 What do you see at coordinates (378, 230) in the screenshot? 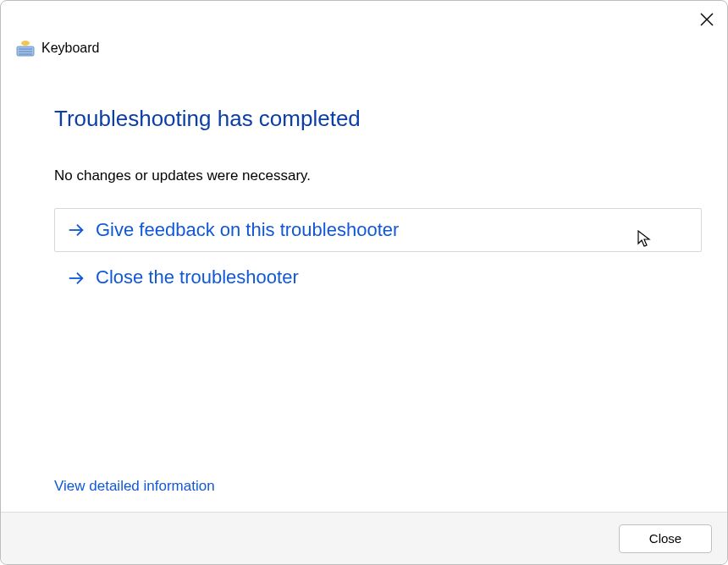
I see `option-give-feedback: Give feedback on this troubleshooter` at bounding box center [378, 230].